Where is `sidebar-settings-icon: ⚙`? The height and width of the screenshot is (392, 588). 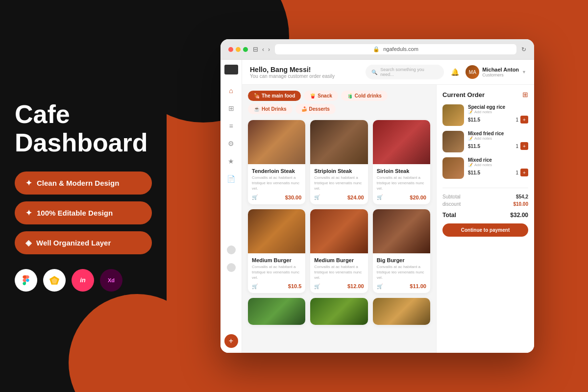 sidebar-settings-icon: ⚙ is located at coordinates (231, 144).